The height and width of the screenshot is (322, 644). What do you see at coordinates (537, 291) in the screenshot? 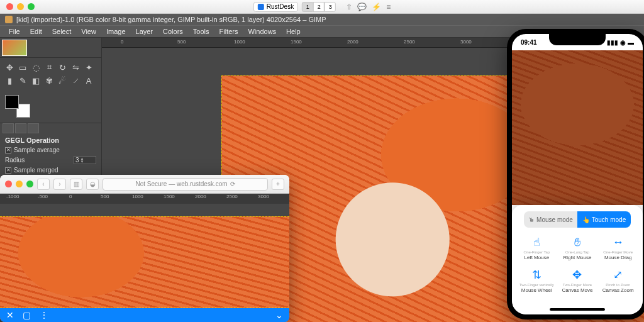
I see `gesture-label: Mouse Wheel` at bounding box center [537, 291].